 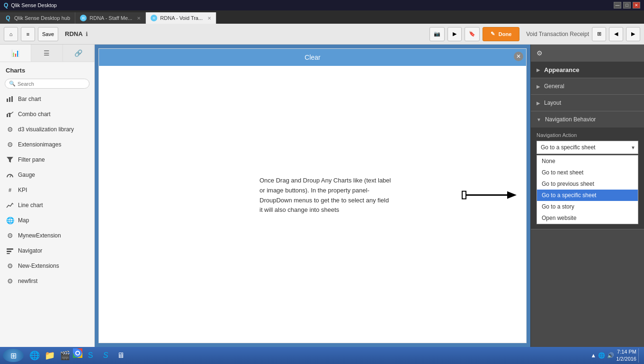 What do you see at coordinates (587, 103) in the screenshot?
I see `layout-header: ▶ Layout` at bounding box center [587, 103].